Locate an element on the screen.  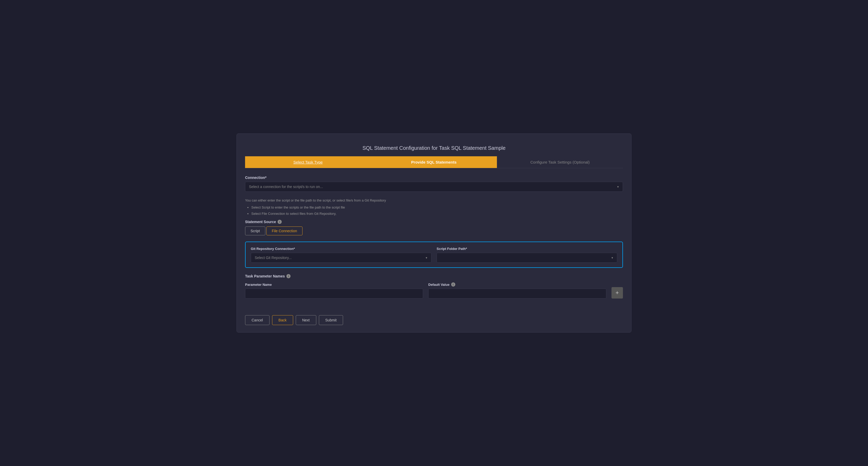
modal-footer: Cancel Back Next Submit is located at coordinates (434, 321).